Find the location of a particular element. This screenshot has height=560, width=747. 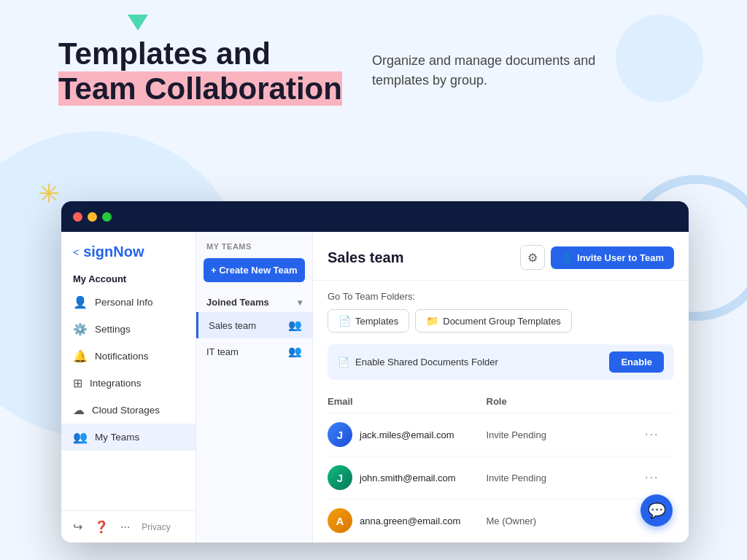

close-button is located at coordinates (77, 217).